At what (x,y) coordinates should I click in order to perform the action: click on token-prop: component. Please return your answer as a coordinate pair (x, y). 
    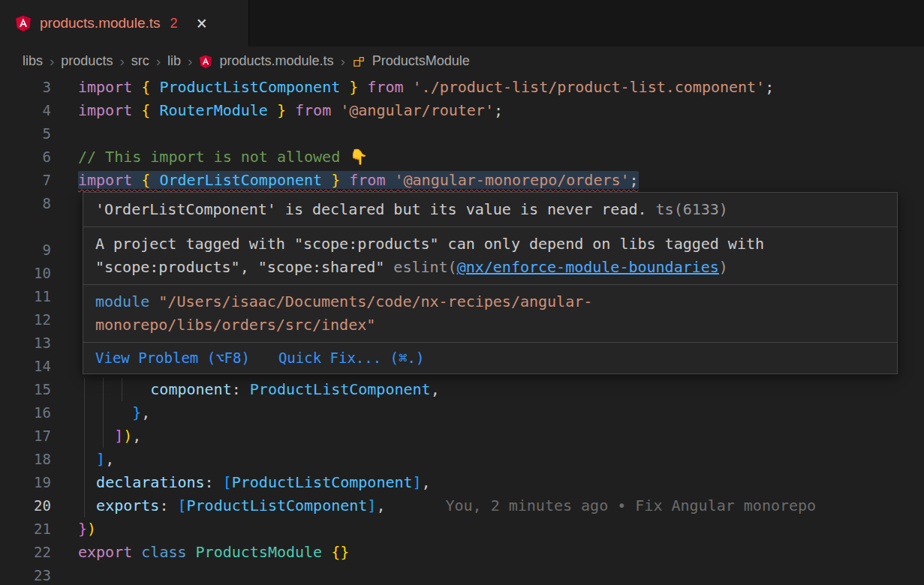
    Looking at the image, I should click on (191, 389).